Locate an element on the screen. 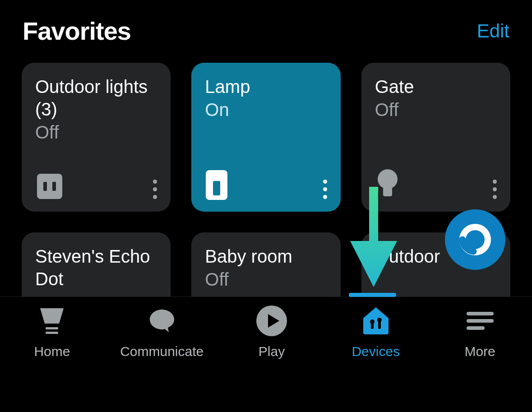 The image size is (532, 412). device-name: Lamp is located at coordinates (266, 87).